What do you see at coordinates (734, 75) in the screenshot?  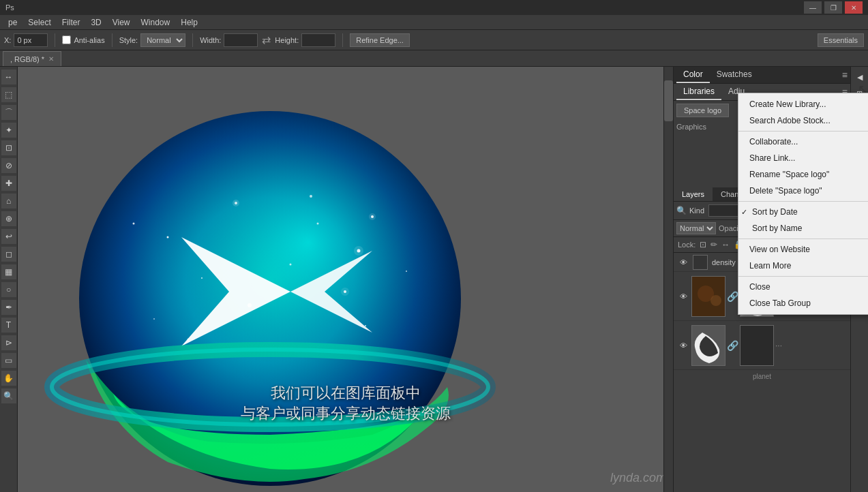 I see `tab-swatches: Swatches` at bounding box center [734, 75].